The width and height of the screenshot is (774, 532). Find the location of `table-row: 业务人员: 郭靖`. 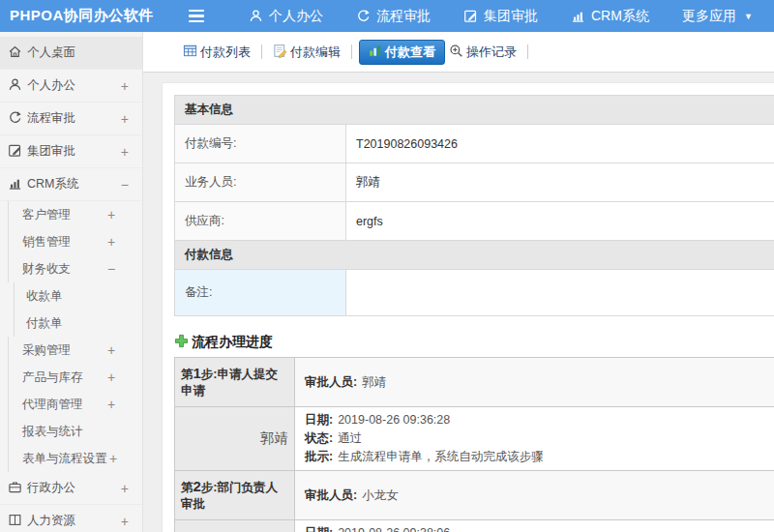

table-row: 业务人员: 郭靖 is located at coordinates (474, 183).